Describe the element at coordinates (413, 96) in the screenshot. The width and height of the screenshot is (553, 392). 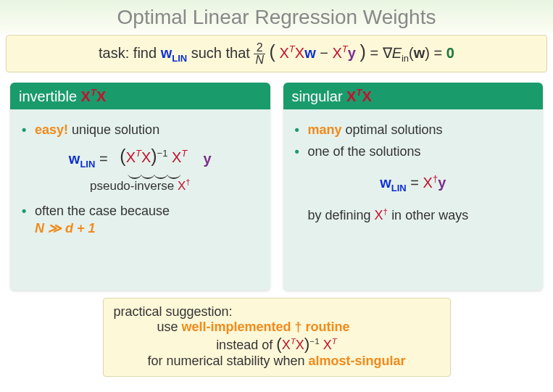
I see `card-singular-header: singular XTX` at that location.